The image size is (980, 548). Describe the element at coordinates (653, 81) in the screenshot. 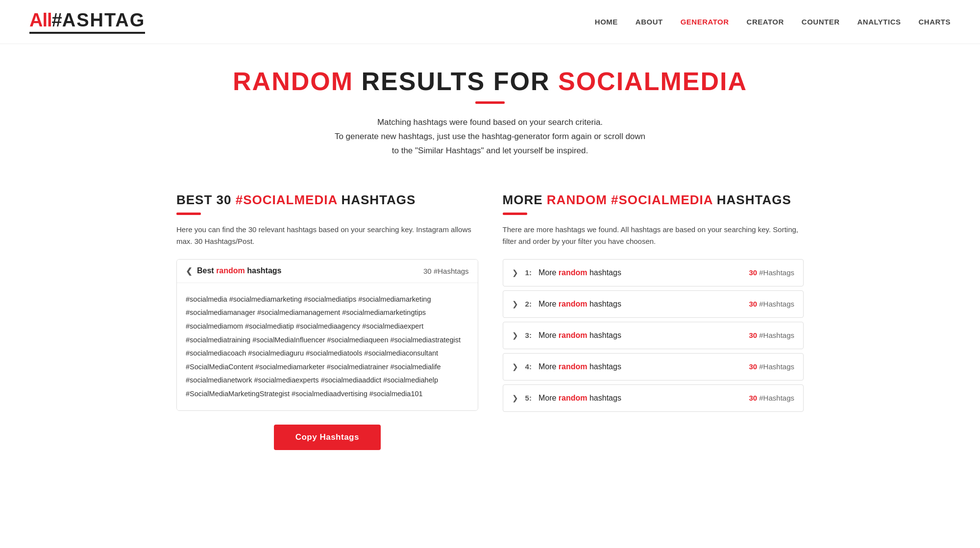

I see `title-socialmedia: SOCIALMEDIA` at that location.